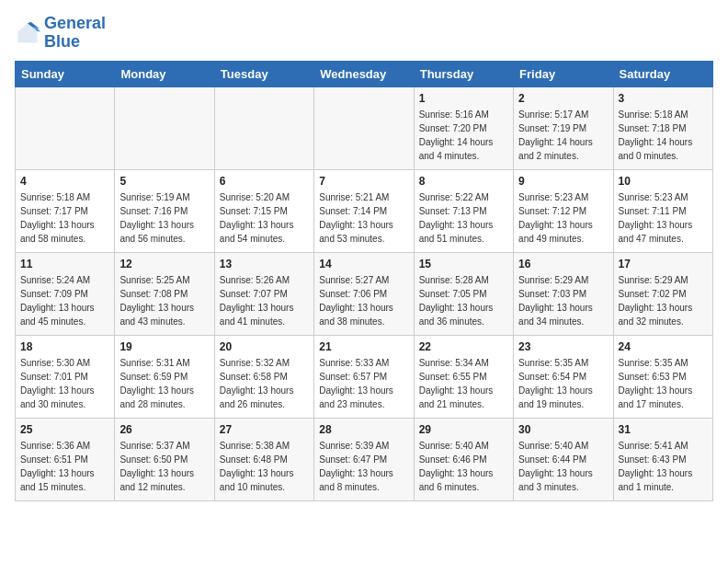 The height and width of the screenshot is (563, 728). Describe the element at coordinates (364, 459) in the screenshot. I see `week-row-5: 25Sunrise: 5:36 AM Sunset: 6:51 PM Dayli…` at that location.